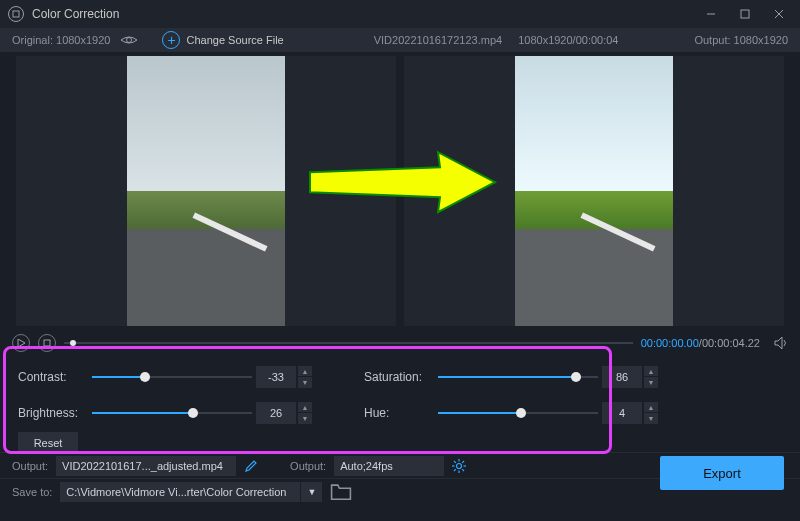 This screenshot has height=521, width=800. What do you see at coordinates (622, 377) in the screenshot?
I see `saturation-value: 86` at bounding box center [622, 377].